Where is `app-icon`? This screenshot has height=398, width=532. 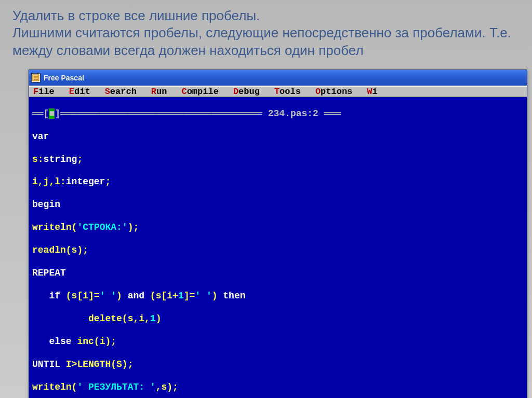
app-icon is located at coordinates (36, 78).